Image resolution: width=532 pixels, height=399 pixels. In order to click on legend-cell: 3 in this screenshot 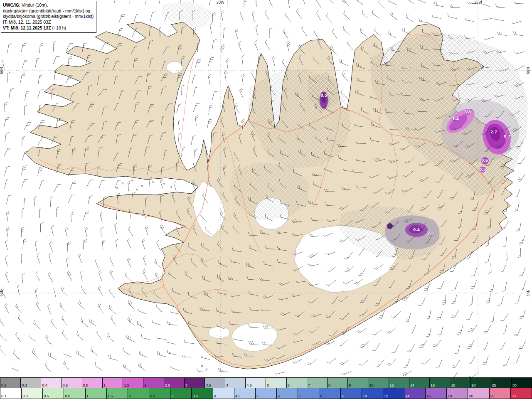, I will do `click(195, 383)`.